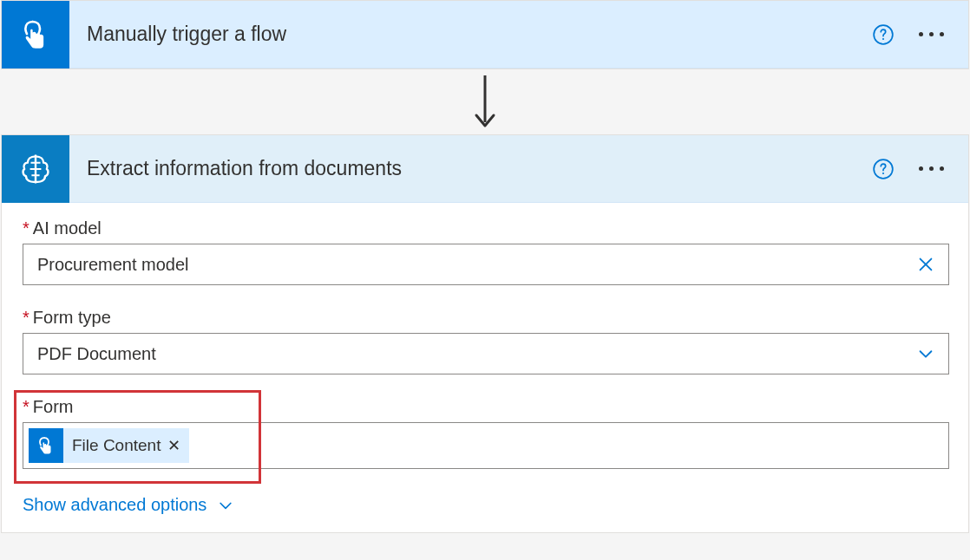  Describe the element at coordinates (485, 35) in the screenshot. I see `trigger-card: Manually trigger a flow` at that location.